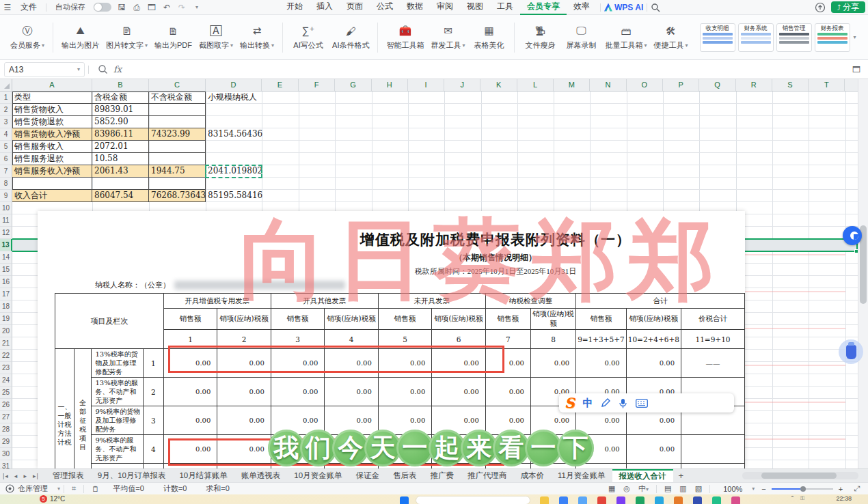  Describe the element at coordinates (855, 37) in the screenshot. I see `gallery-caret-icon: ▾` at that location.